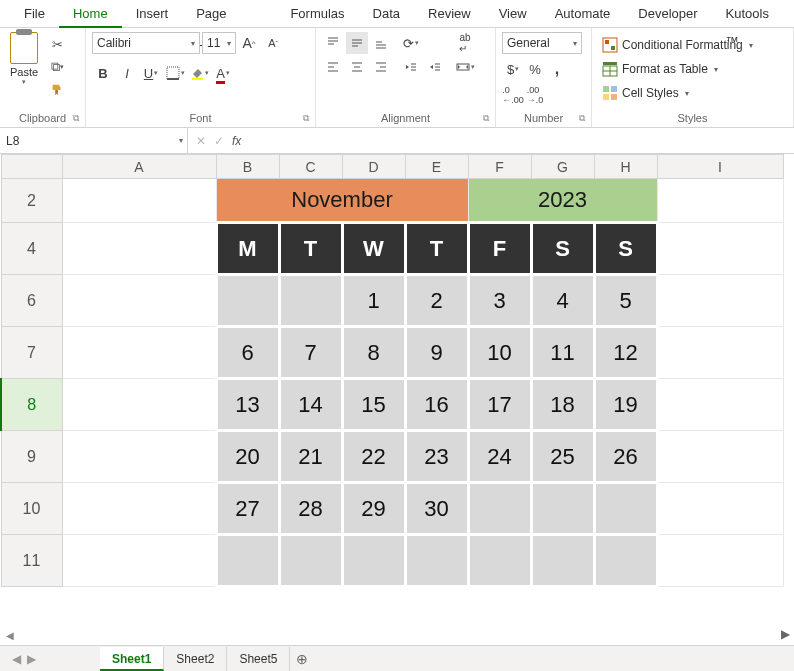 The height and width of the screenshot is (671, 794). Describe the element at coordinates (32, 659) in the screenshot. I see `tab-nav-next-icon: ▶` at that location.